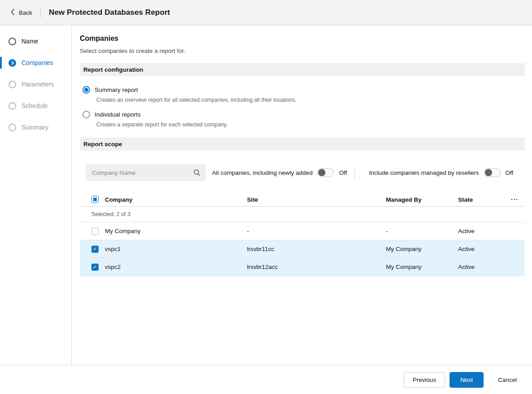 The height and width of the screenshot is (394, 532). What do you see at coordinates (36, 63) in the screenshot?
I see `sidebar-item-companies: Companies` at bounding box center [36, 63].